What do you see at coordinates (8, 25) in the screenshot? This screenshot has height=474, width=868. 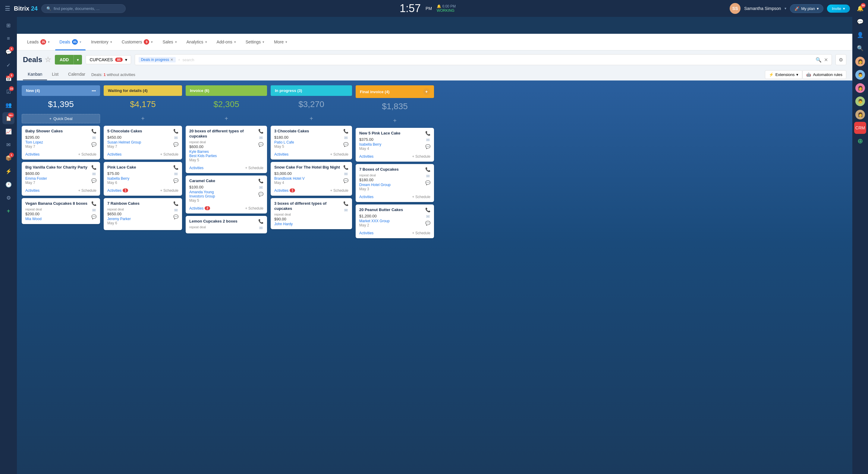 I see `sidebar-item-home: ⊞` at bounding box center [8, 25].